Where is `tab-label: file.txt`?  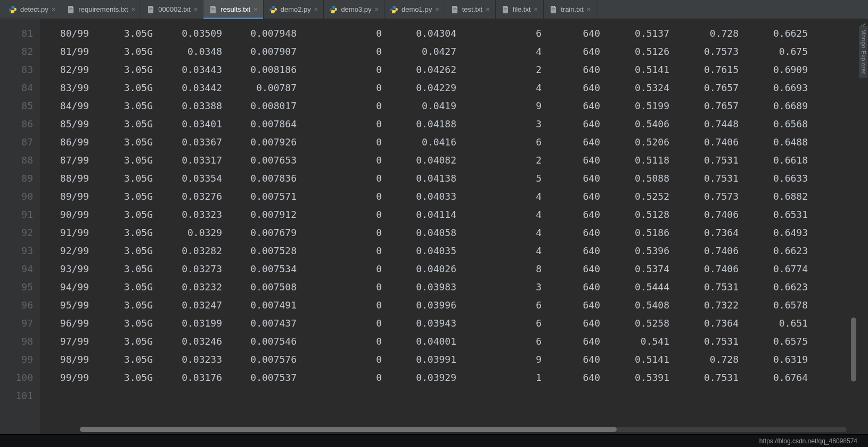
tab-label: file.txt is located at coordinates (522, 10).